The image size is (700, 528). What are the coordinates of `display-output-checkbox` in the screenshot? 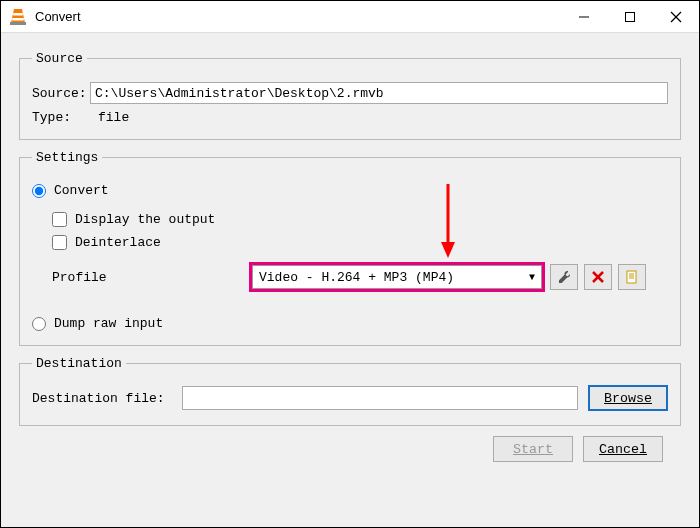 It's located at (60, 220).